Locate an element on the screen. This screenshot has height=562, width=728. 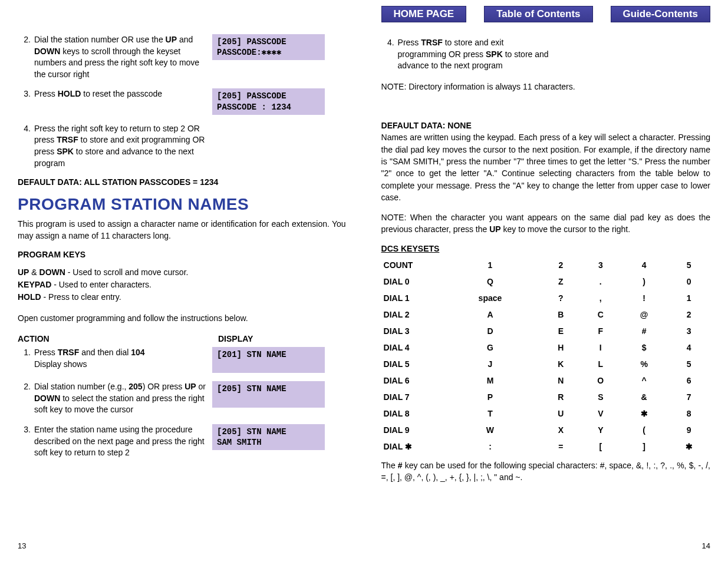
header-action: ACTION is located at coordinates (118, 339).